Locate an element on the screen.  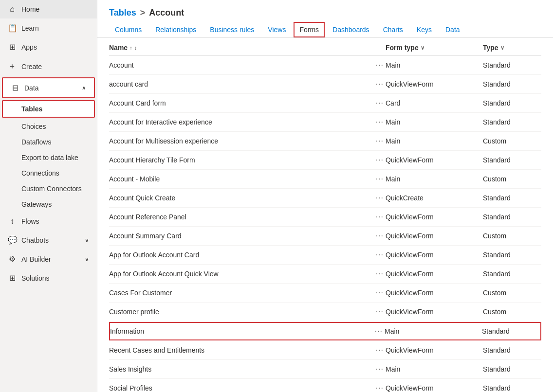
table-row: App for Outlook Account Card ··· QuickVi… is located at coordinates (325, 255).